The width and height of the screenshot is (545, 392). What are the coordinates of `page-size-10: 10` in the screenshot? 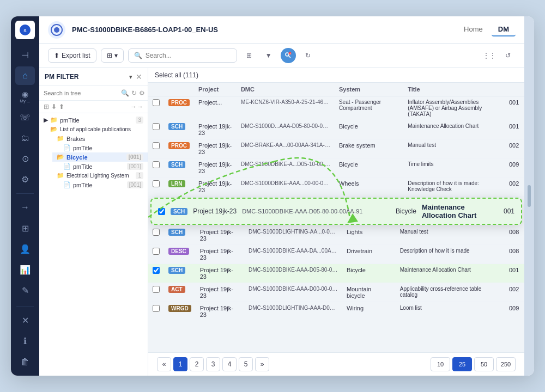 It's located at (440, 364).